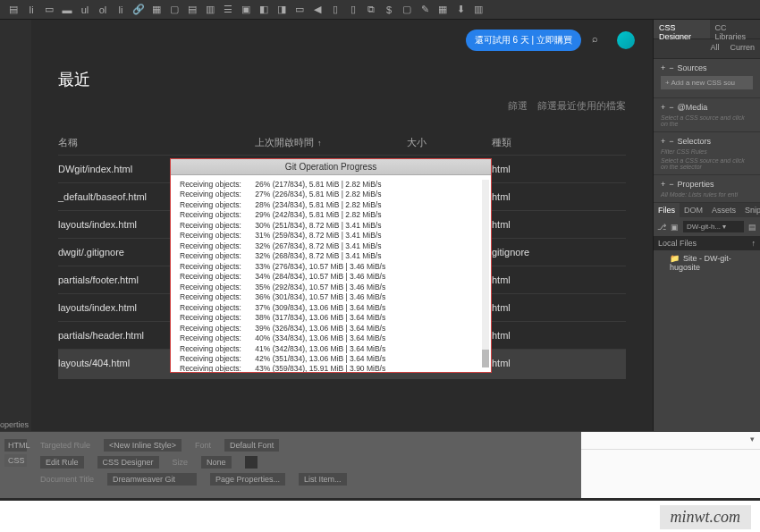 The height and width of the screenshot is (532, 760). I want to click on tab-files: Files, so click(667, 210).